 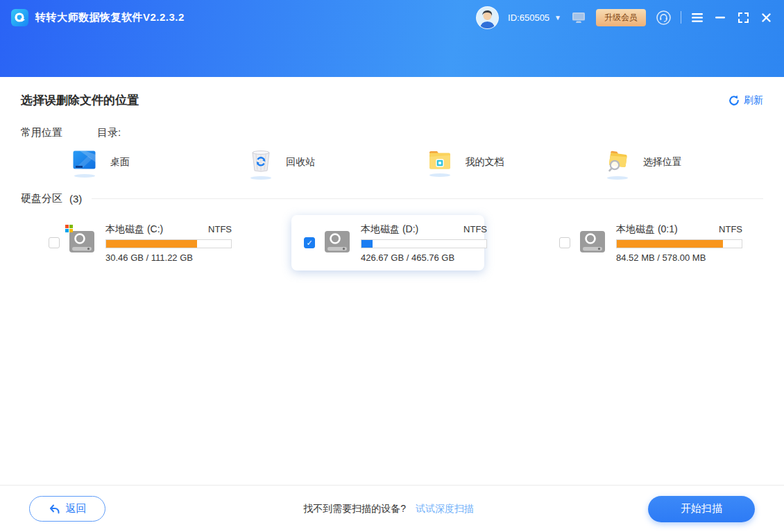 What do you see at coordinates (42, 198) in the screenshot?
I see `partitions-label: 硬盘分区` at bounding box center [42, 198].